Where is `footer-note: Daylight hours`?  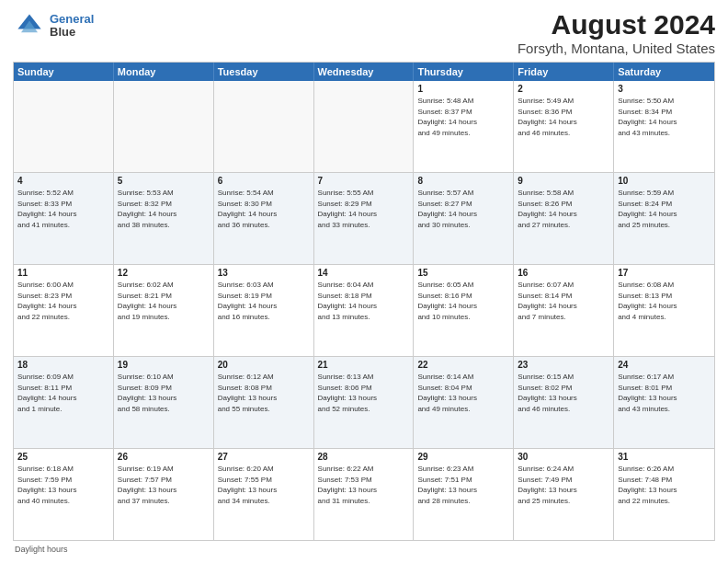
footer-note: Daylight hours is located at coordinates (364, 549).